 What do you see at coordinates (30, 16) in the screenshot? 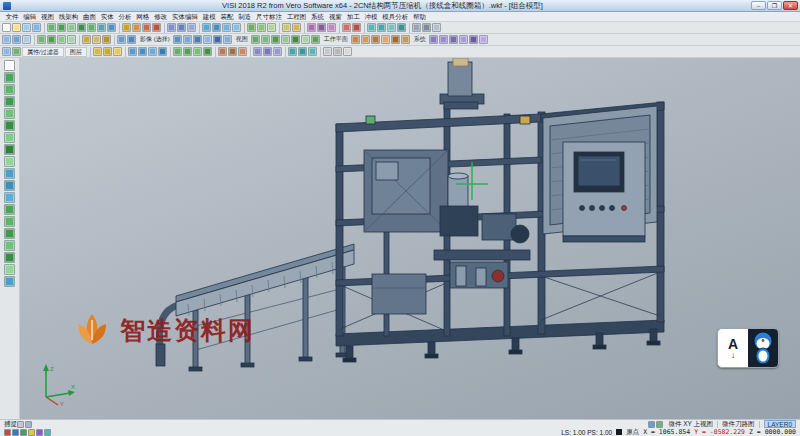
I see `menu-item: 编辑` at bounding box center [30, 16].